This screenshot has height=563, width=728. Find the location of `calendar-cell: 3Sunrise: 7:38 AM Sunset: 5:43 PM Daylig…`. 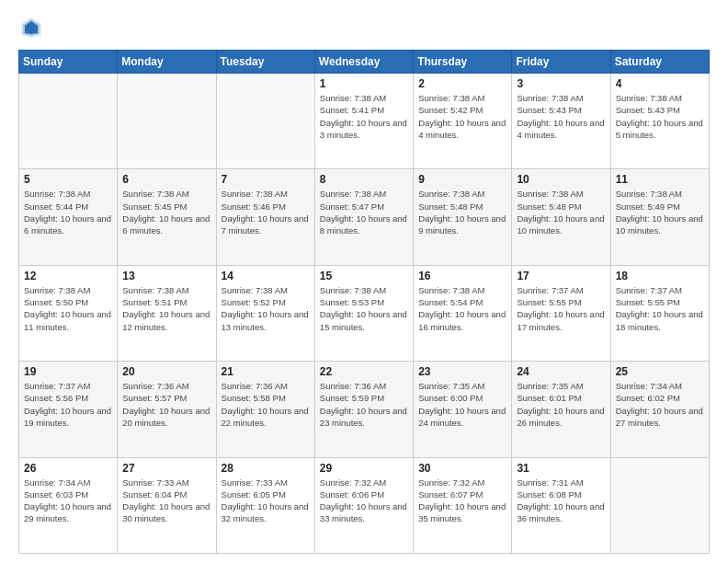

calendar-cell: 3Sunrise: 7:38 AM Sunset: 5:43 PM Daylig… is located at coordinates (561, 121).